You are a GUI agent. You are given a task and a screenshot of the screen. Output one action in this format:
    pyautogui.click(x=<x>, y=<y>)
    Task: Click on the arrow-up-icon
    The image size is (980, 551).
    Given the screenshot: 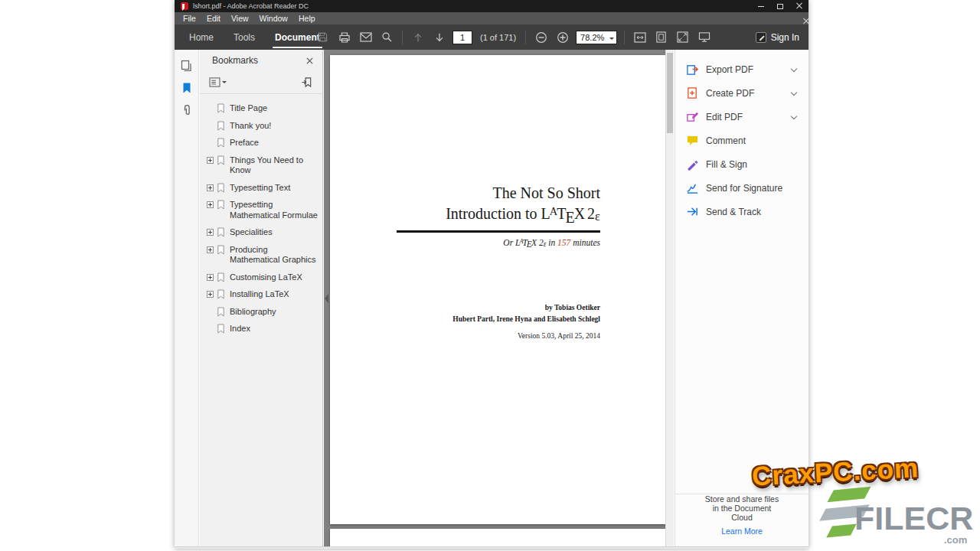 What is the action you would take?
    pyautogui.click(x=418, y=37)
    